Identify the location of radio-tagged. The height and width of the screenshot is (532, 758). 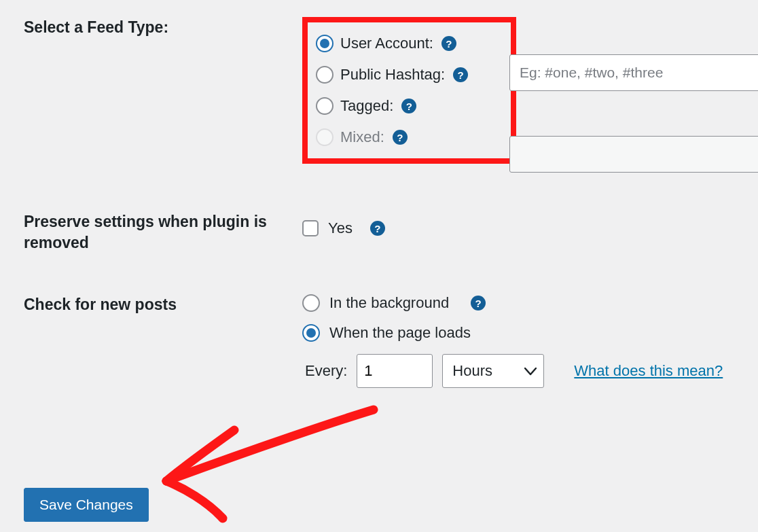
(325, 106).